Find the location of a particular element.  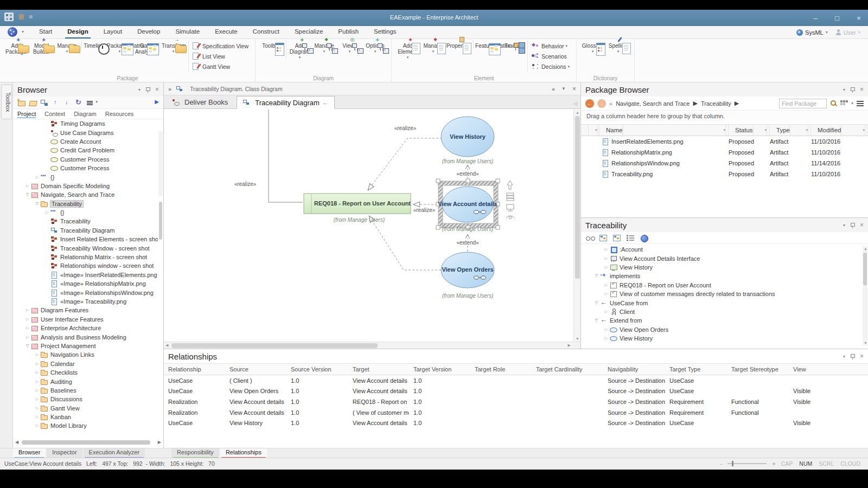

dock-tab: Relationships is located at coordinates (244, 453).